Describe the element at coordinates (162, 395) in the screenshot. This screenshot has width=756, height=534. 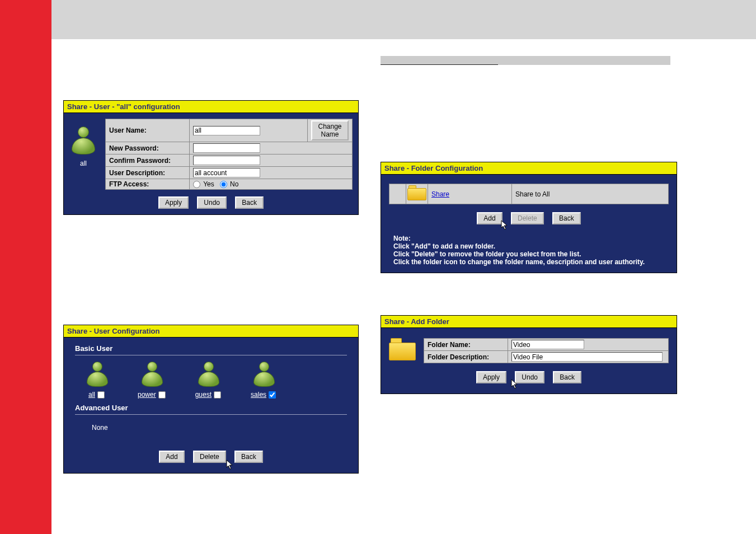
I see `user-checkbox-power` at that location.